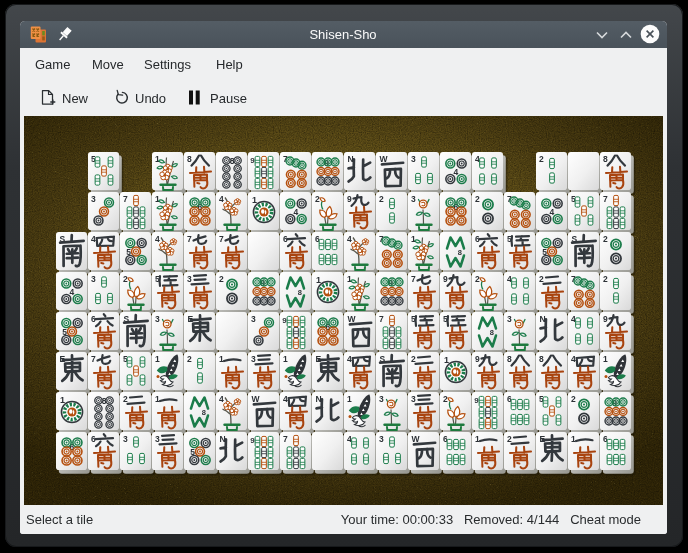 Image resolution: width=688 pixels, height=553 pixels. Describe the element at coordinates (228, 98) in the screenshot. I see `svg-text: Pause` at that location.